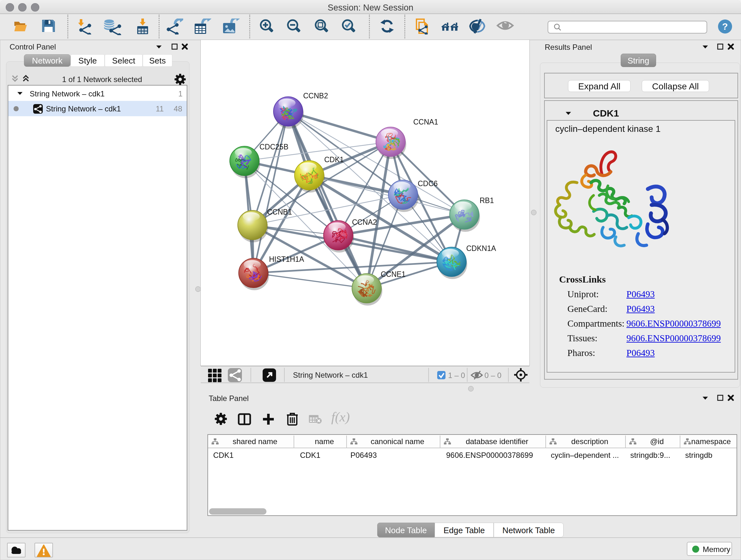  Describe the element at coordinates (487, 200) in the screenshot. I see `svg-text: RB1` at that location.